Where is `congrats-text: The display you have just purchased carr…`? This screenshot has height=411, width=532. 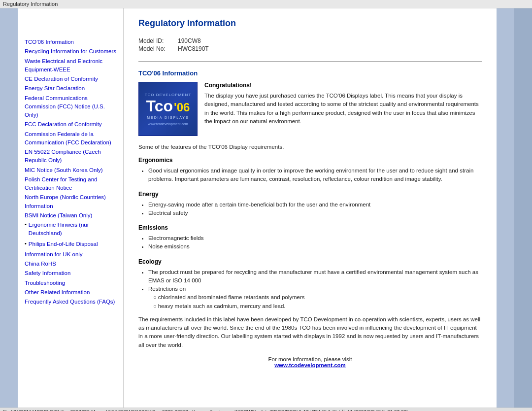 congrats-text: The display you have just purchased carr… is located at coordinates (343, 108).